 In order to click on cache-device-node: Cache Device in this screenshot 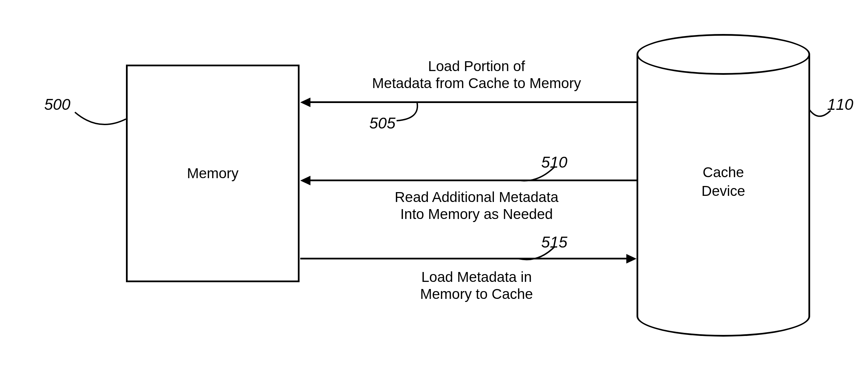, I will do `click(723, 175)`.